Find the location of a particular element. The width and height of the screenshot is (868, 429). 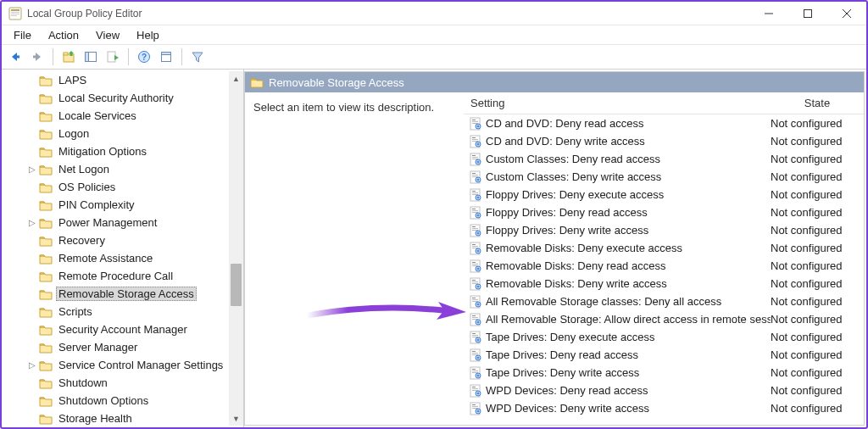

tree-node: Mitigation Options is located at coordinates (116, 151).